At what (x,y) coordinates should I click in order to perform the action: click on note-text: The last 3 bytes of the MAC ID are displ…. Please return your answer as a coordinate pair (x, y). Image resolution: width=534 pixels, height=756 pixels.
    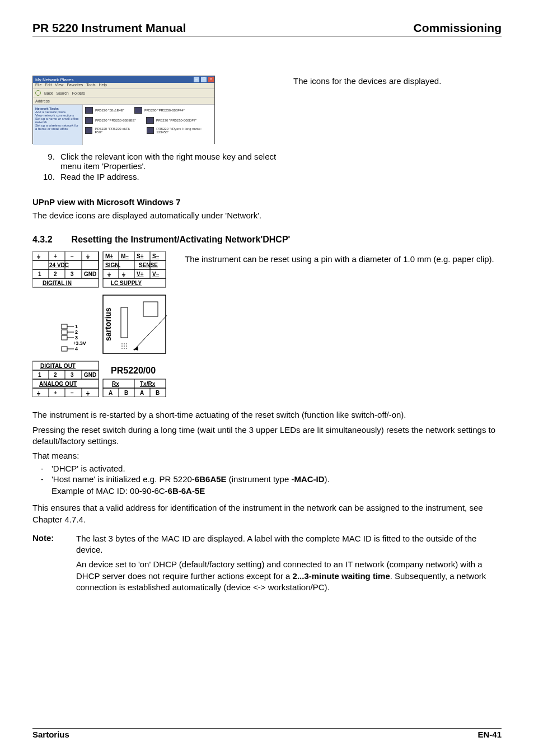
    Looking at the image, I should click on (289, 544).